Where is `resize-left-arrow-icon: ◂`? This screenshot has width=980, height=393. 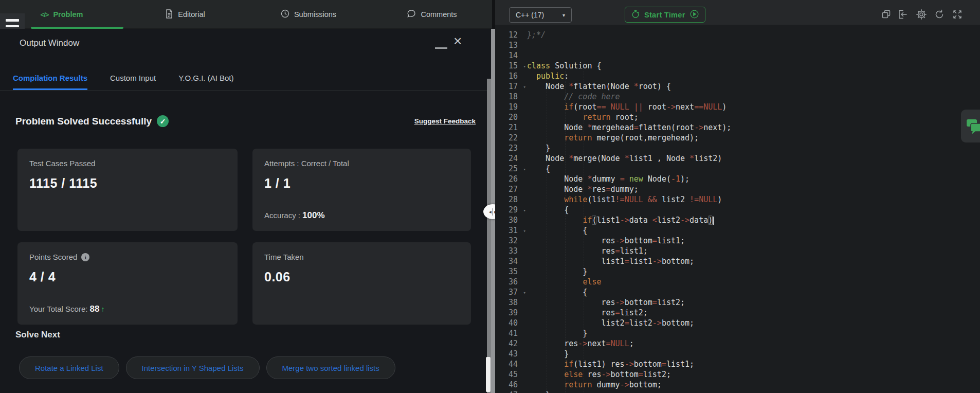
resize-left-arrow-icon: ◂ is located at coordinates (491, 212).